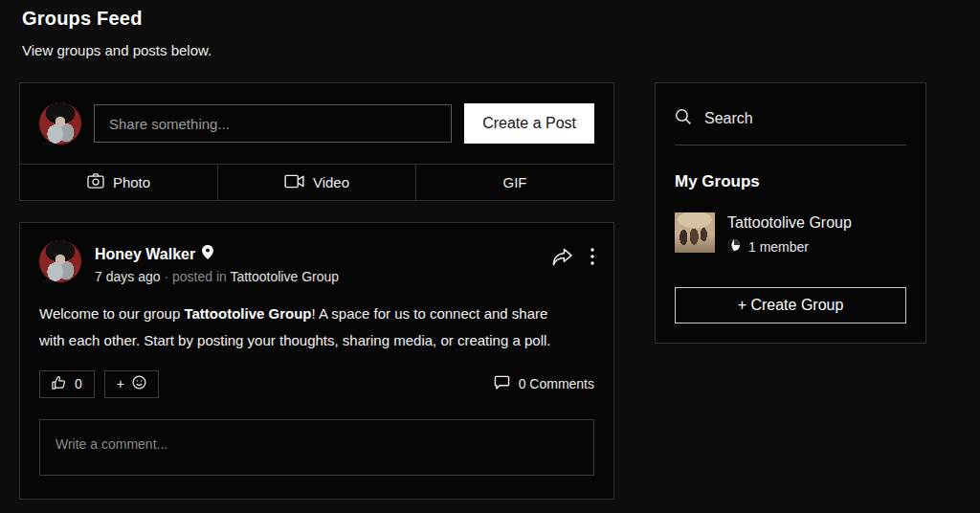 The width and height of the screenshot is (980, 513). What do you see at coordinates (791, 212) in the screenshot?
I see `groups-sidebar: My Groups Tattootolive Group 1 mem` at bounding box center [791, 212].